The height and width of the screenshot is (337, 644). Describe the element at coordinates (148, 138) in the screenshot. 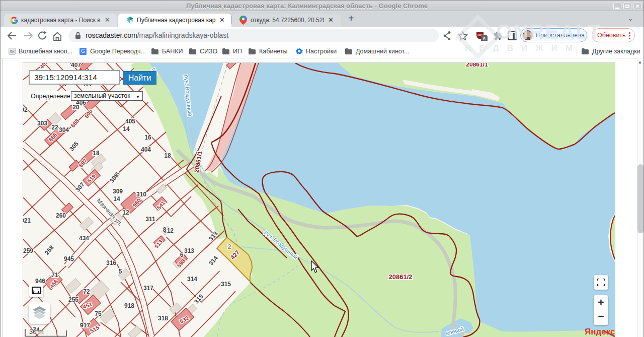

I see `svg-text: 16` at that location.